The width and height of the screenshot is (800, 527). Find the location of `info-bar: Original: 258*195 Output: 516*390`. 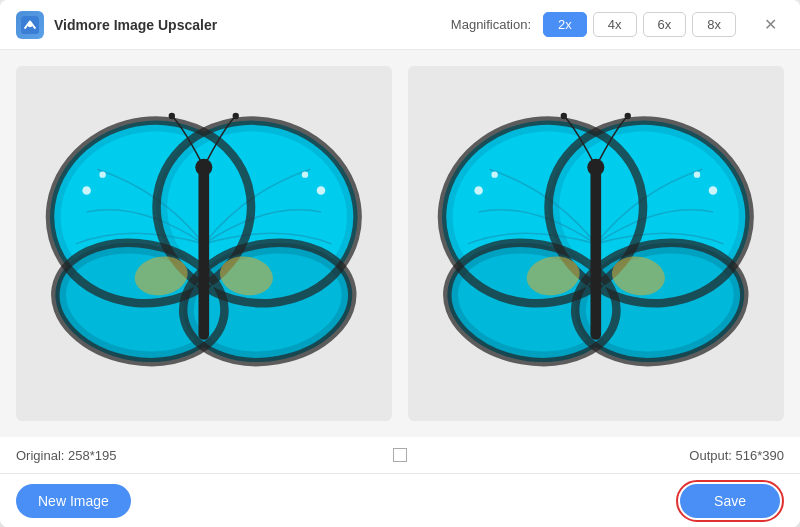

info-bar: Original: 258*195 Output: 516*390 is located at coordinates (400, 455).